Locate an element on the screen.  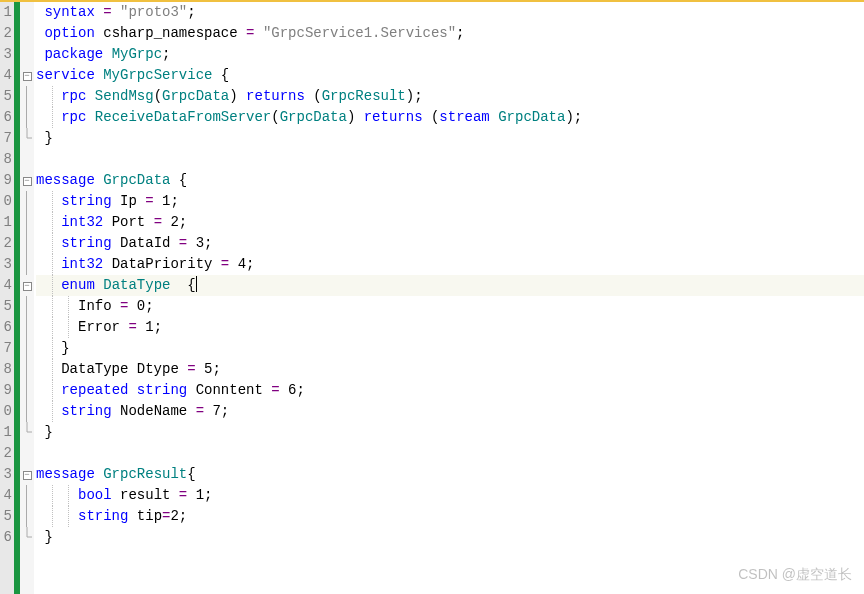
code-token: ) is located at coordinates (238, 96).